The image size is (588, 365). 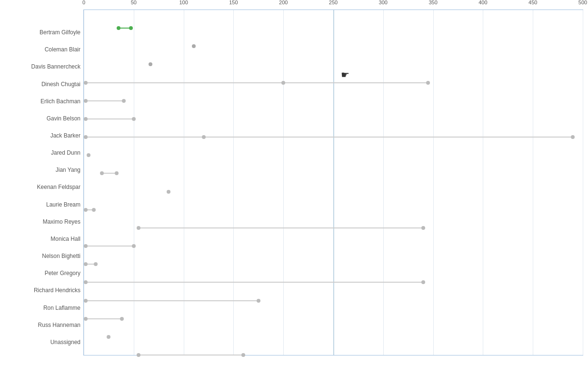 What do you see at coordinates (42, 32) in the screenshot?
I see `y-label: Bertram Gilfoyle` at bounding box center [42, 32].